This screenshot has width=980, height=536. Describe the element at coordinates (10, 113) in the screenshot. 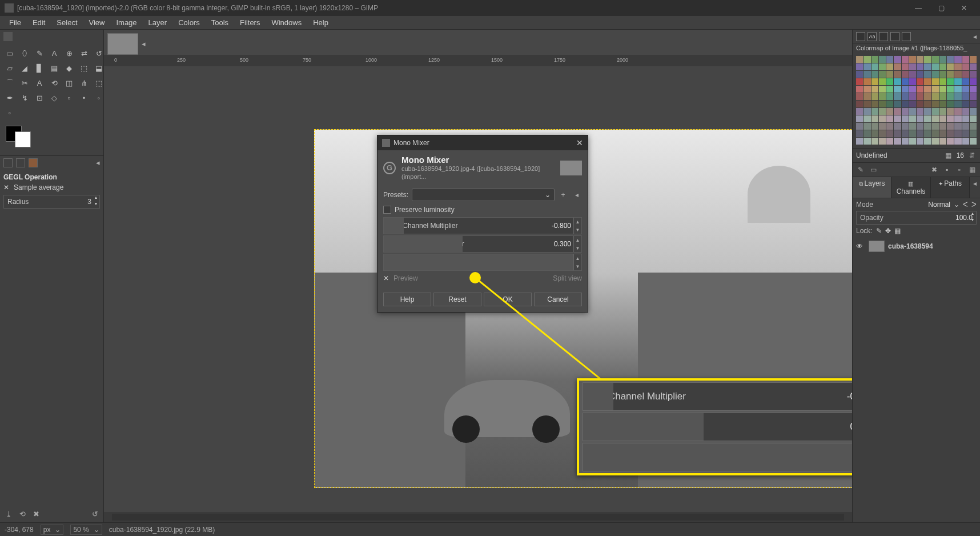

I see `tool-28: ◦` at that location.